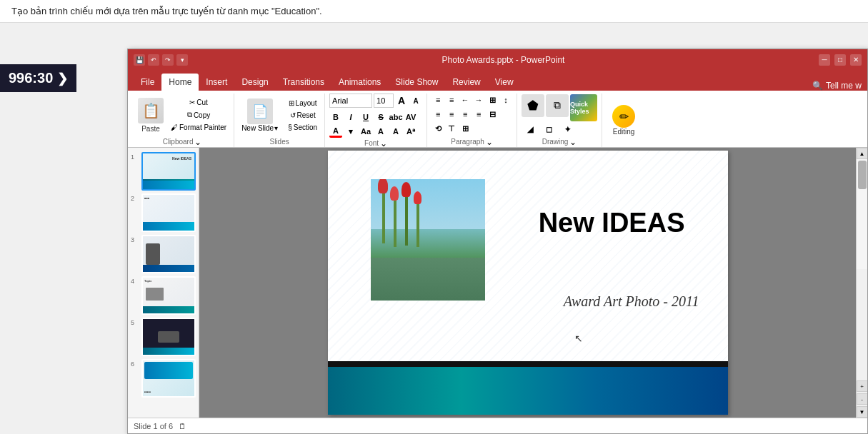 Image resolution: width=868 pixels, height=434 pixels. Describe the element at coordinates (169, 213) in the screenshot. I see `slide-image-2: ■■■` at that location.